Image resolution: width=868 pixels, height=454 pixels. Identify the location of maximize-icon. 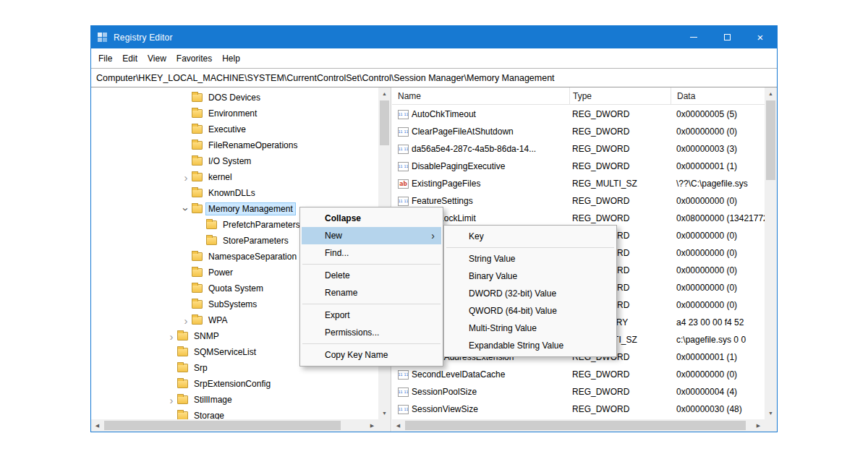
(728, 38).